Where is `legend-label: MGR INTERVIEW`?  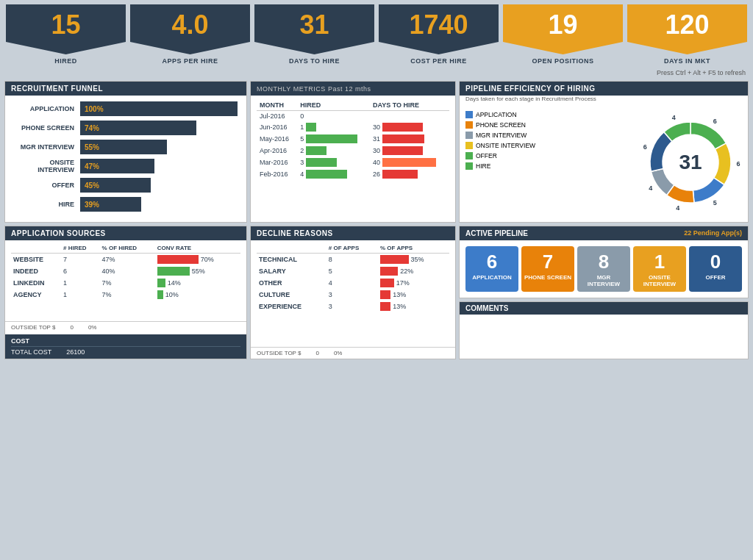
legend-label: MGR INTERVIEW is located at coordinates (502, 135).